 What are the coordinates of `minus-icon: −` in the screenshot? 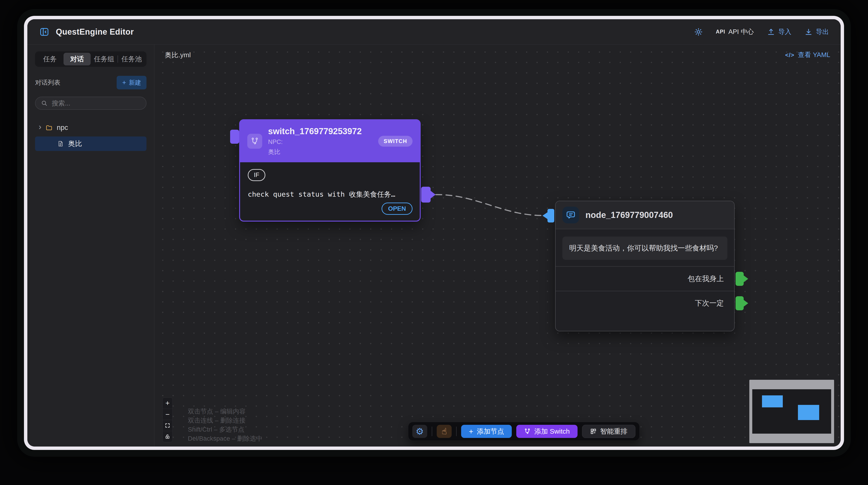 It's located at (168, 415).